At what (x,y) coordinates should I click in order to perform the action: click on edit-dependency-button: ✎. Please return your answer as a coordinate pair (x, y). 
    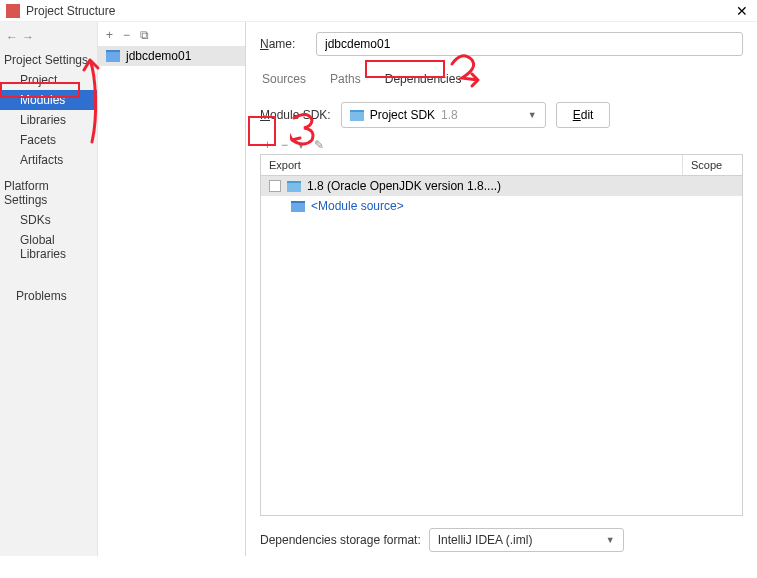
    Looking at the image, I should click on (319, 145).